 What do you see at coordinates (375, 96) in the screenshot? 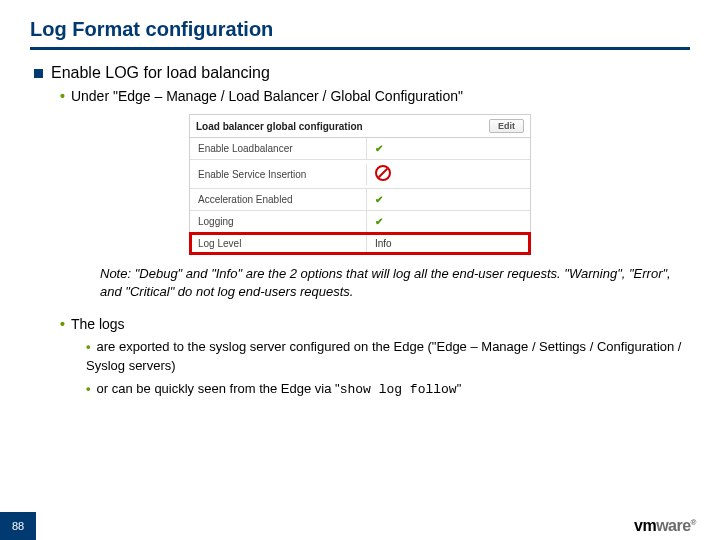
I see `path-line: •Under "Edge – Manage / Load Balancer / …` at bounding box center [375, 96].